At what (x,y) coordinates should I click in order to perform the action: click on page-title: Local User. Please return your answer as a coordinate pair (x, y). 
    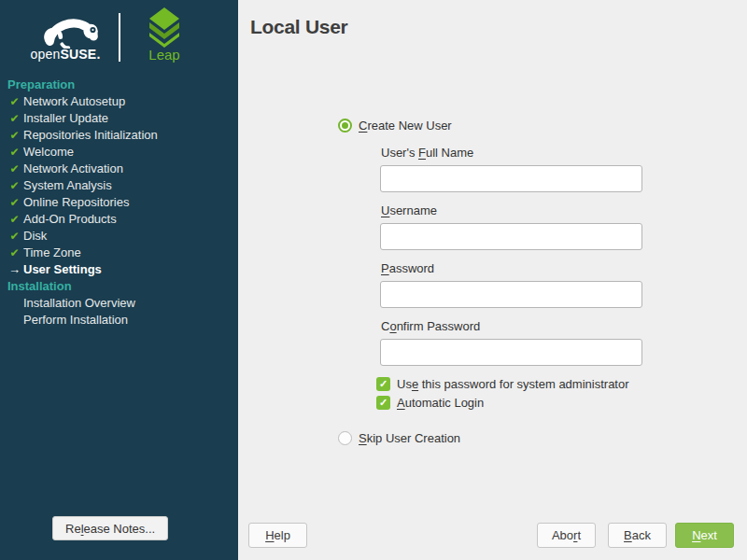
    Looking at the image, I should click on (299, 27).